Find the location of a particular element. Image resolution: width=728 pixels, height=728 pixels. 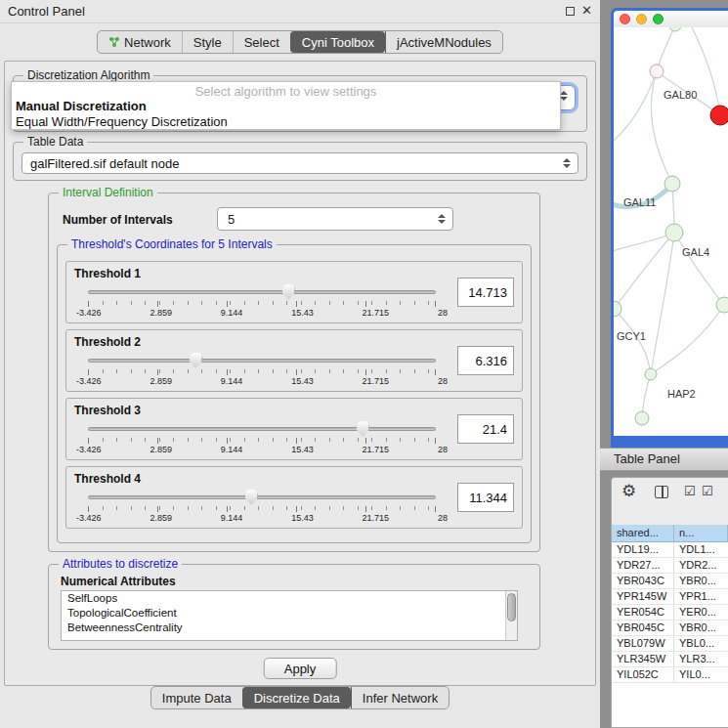

list-item: SelfLoops is located at coordinates (289, 598).